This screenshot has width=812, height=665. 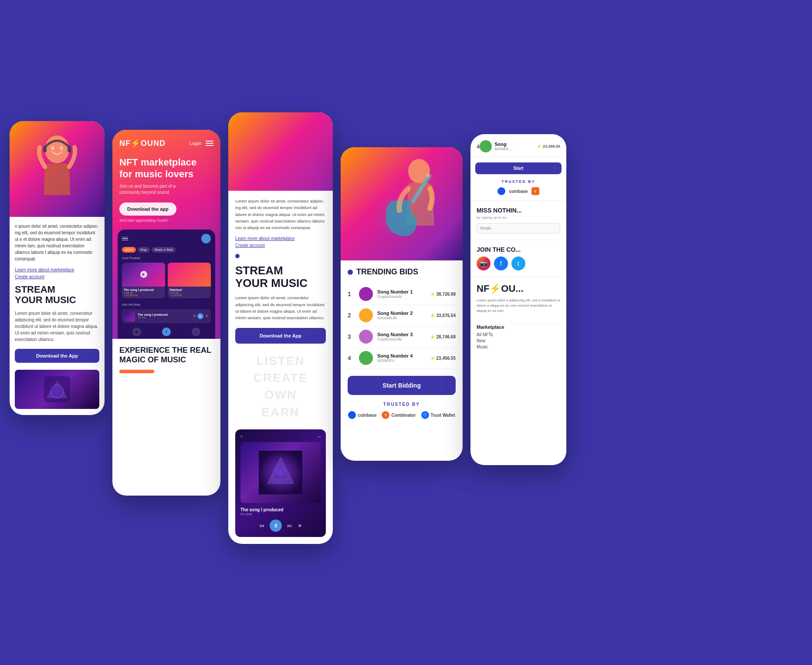 What do you see at coordinates (518, 289) in the screenshot?
I see `nf-logo-5: NF⚡OU...` at bounding box center [518, 289].